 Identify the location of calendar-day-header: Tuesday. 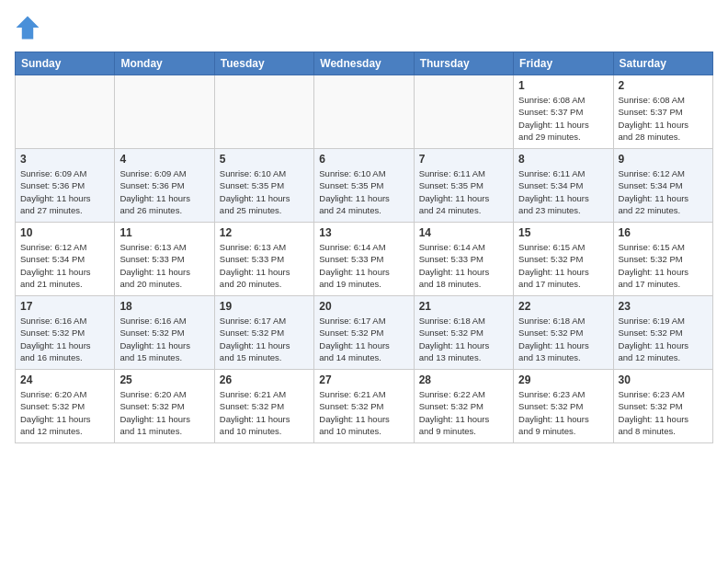
(264, 64).